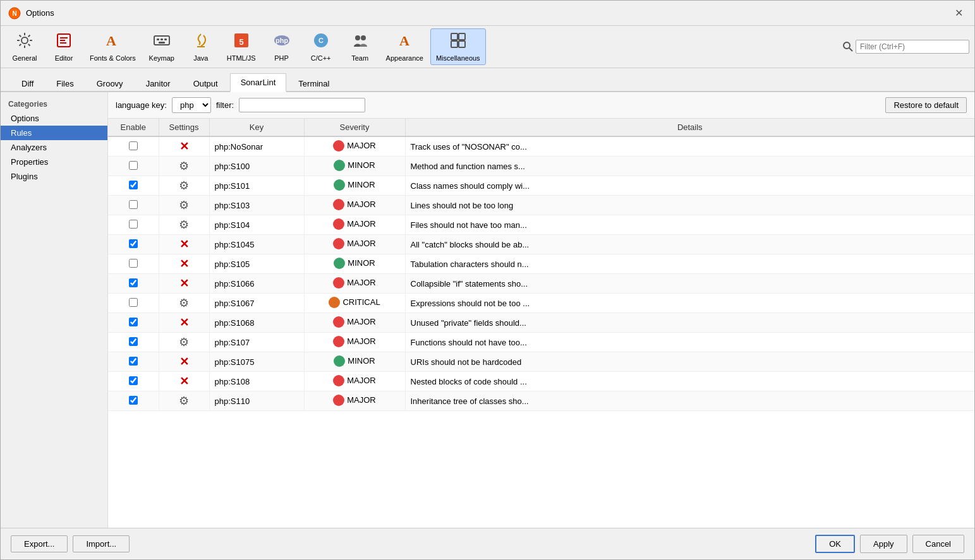 This screenshot has width=975, height=560. Describe the element at coordinates (54, 148) in the screenshot. I see `sidebar-item-analyzers: Analyzers` at that location.